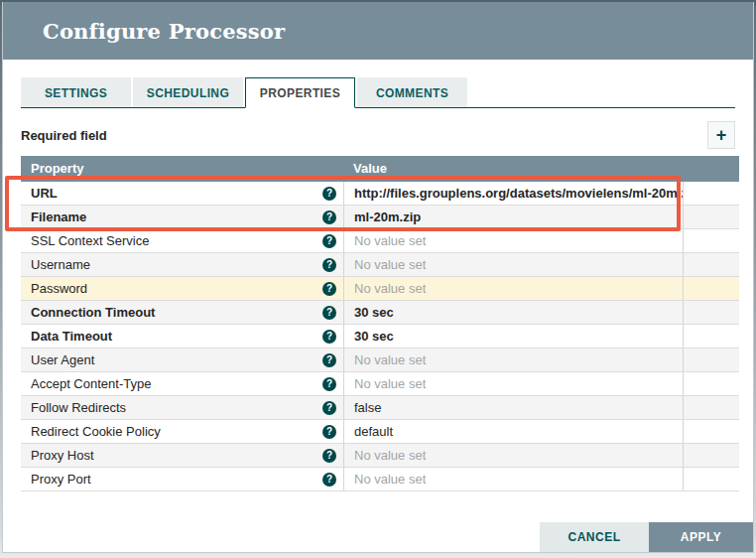 The width and height of the screenshot is (756, 558). What do you see at coordinates (710, 169) in the screenshot?
I see `column-header-extra` at bounding box center [710, 169].